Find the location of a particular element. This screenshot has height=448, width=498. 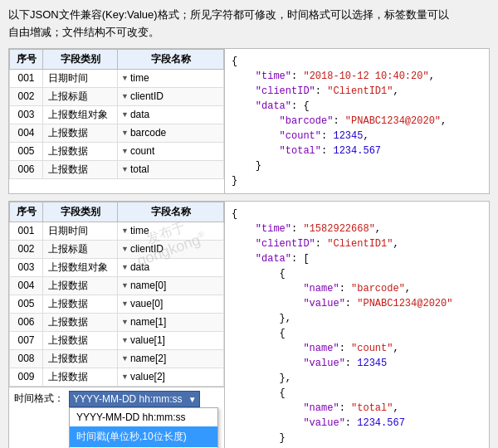

field-name-text: name[0] is located at coordinates (148, 285).